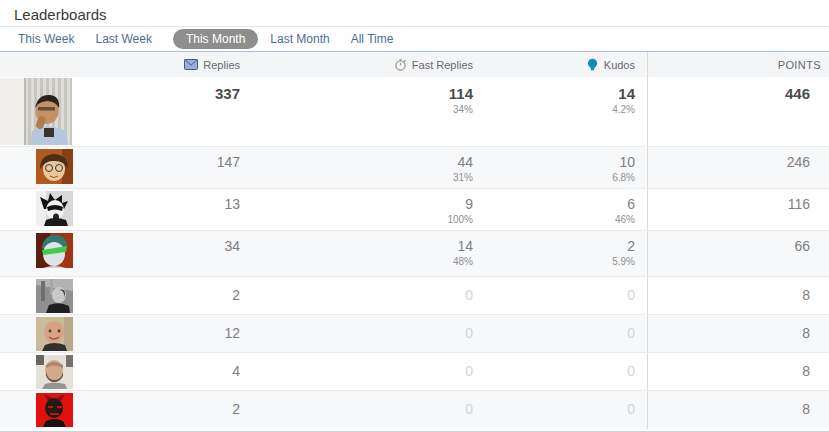 This screenshot has width=829, height=432. I want to click on tab-this-month: This Month, so click(216, 39).